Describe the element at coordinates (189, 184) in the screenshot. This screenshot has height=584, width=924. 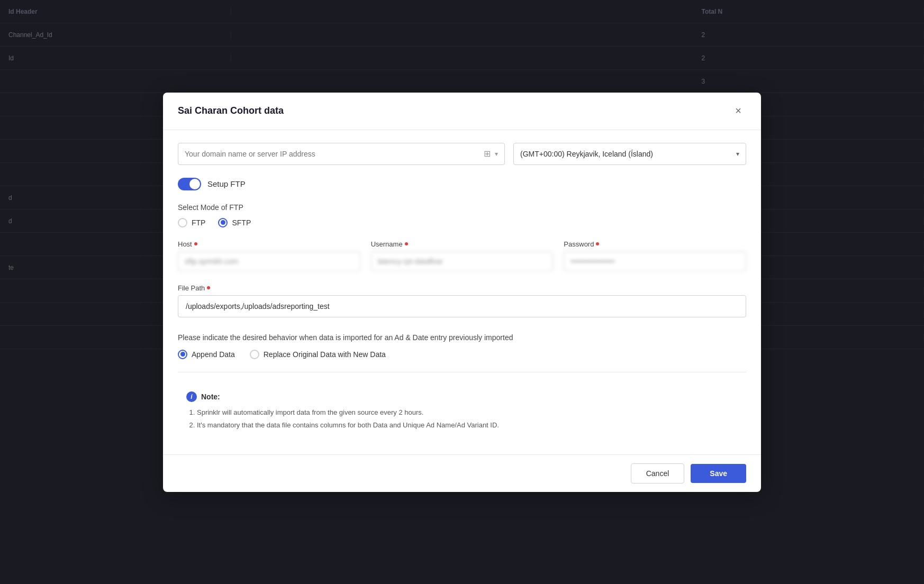
I see `setup-ftp-toggle` at that location.